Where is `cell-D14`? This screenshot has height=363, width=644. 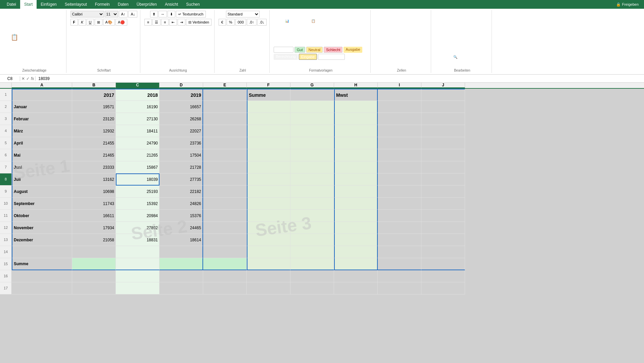 cell-D14 is located at coordinates (181, 252).